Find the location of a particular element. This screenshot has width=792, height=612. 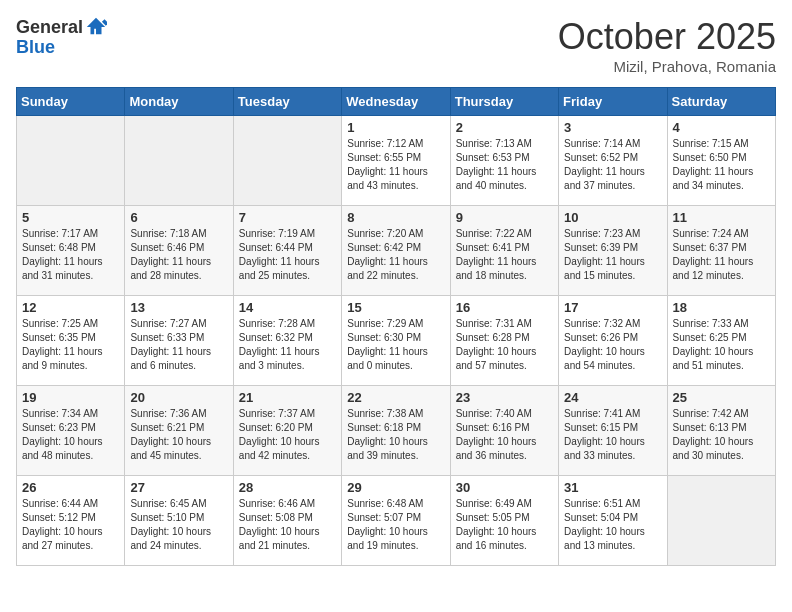

day-detail: Sunrise: 7:40 AM Sunset: 6:16 PM Dayligh… is located at coordinates (504, 435).